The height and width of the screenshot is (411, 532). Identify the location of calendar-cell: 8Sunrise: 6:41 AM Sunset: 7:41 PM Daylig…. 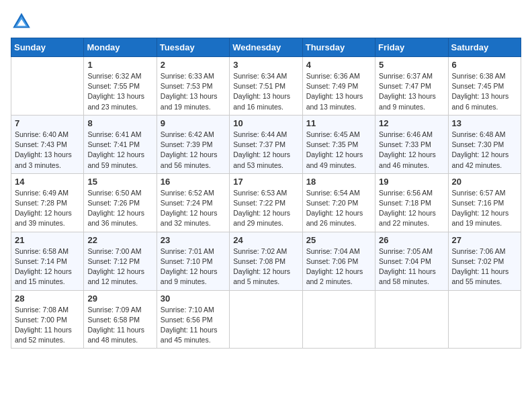
(120, 144).